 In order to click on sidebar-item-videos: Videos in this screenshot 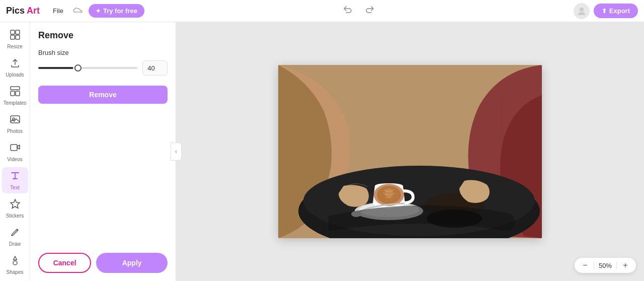, I will do `click(15, 152)`.